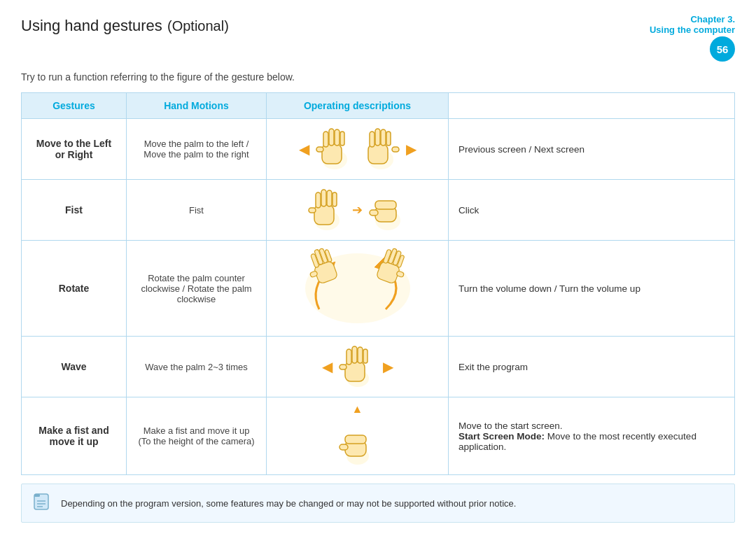  What do you see at coordinates (358, 409) in the screenshot?
I see `arrow-up-icon: ▲` at bounding box center [358, 409].